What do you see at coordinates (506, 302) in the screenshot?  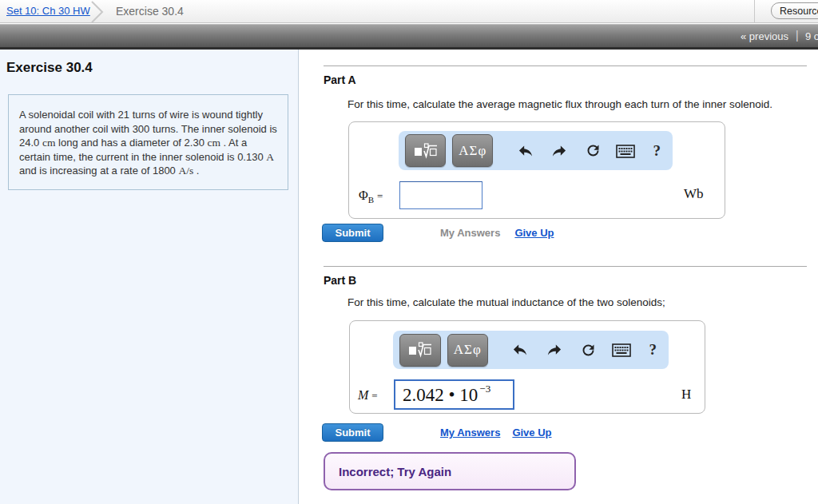 I see `part-b-question: For this time, calculate the mutual indu…` at bounding box center [506, 302].